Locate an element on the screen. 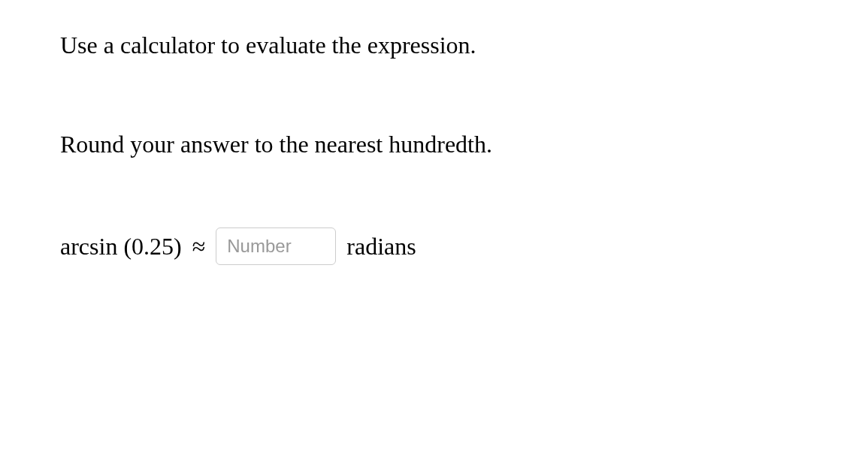 This screenshot has height=455, width=868. approx-symbol: ≈ is located at coordinates (199, 246).